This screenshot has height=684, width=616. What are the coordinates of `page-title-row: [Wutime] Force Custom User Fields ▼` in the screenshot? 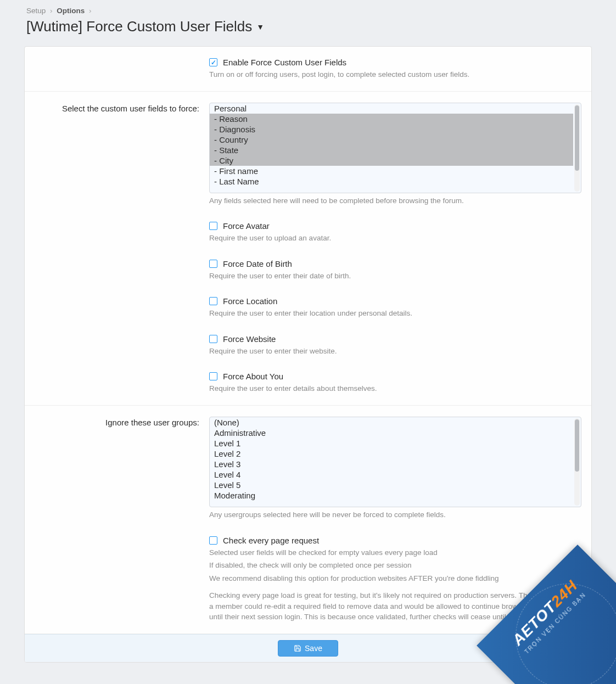 It's located at (308, 31).